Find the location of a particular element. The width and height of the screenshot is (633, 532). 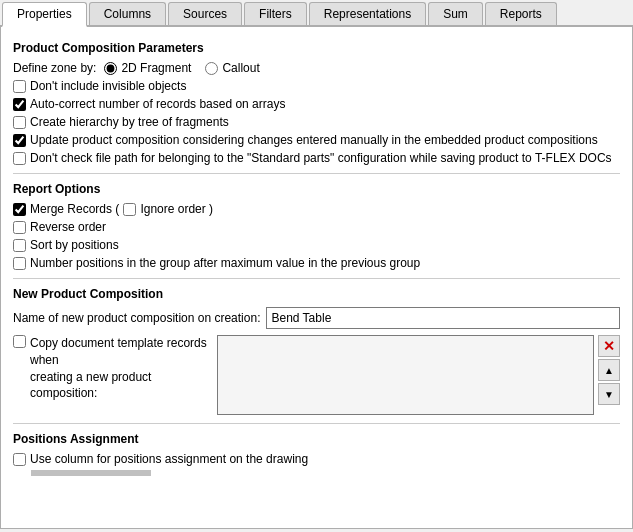

checkbox-filepath is located at coordinates (20, 158).